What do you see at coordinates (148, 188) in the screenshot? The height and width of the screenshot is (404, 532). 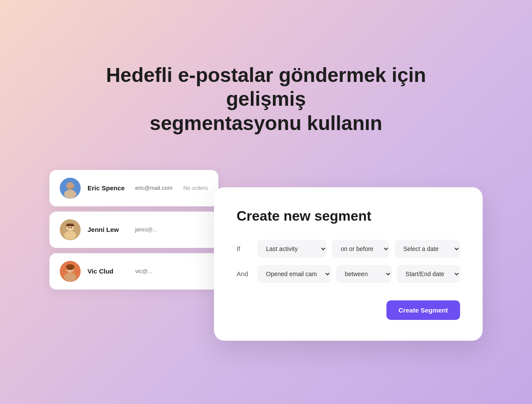 I see `contact-info-eric: Eric Spence eric@mail.com No orders` at bounding box center [148, 188].